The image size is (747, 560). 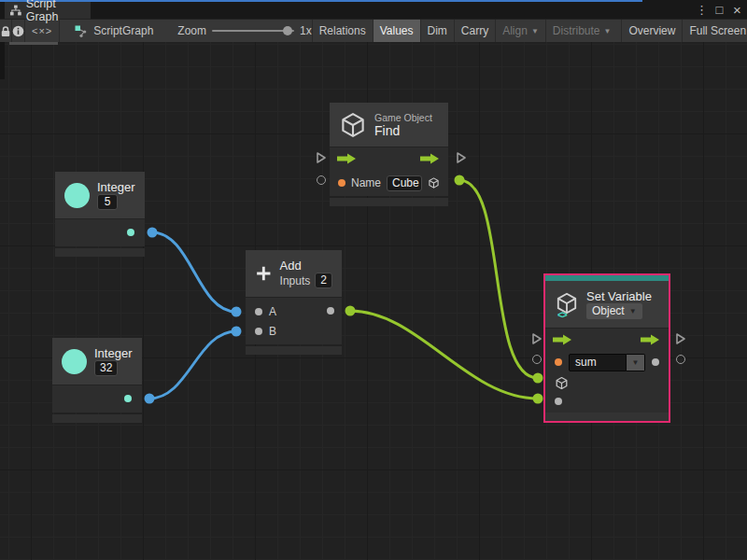 What do you see at coordinates (738, 9) in the screenshot?
I see `close-icon: ×` at bounding box center [738, 9].